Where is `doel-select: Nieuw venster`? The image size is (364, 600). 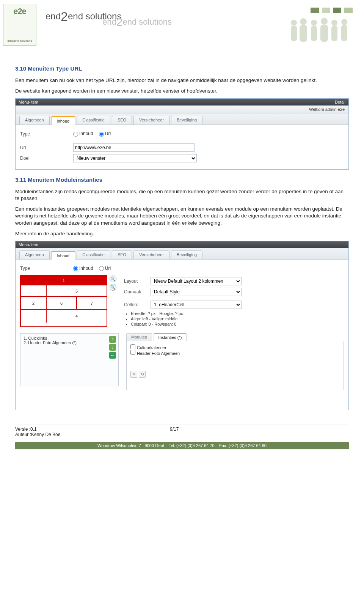 doel-select: Nieuw venster is located at coordinates (135, 158).